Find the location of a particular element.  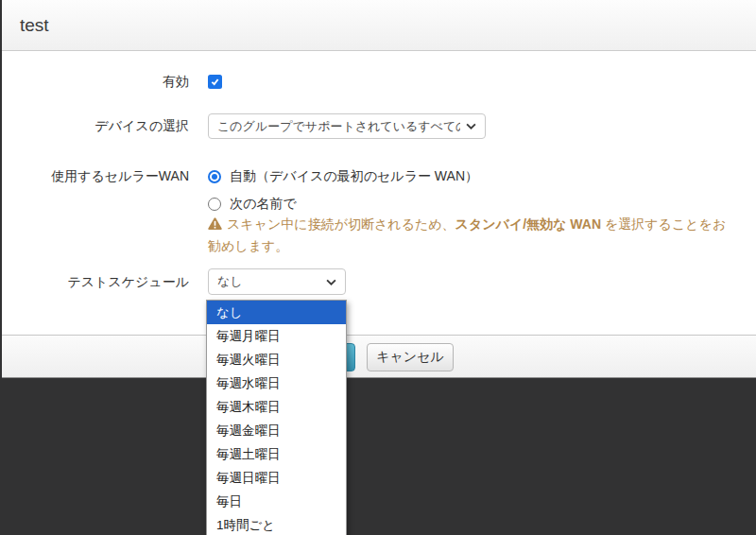

enabled-checkbox is located at coordinates (215, 81).